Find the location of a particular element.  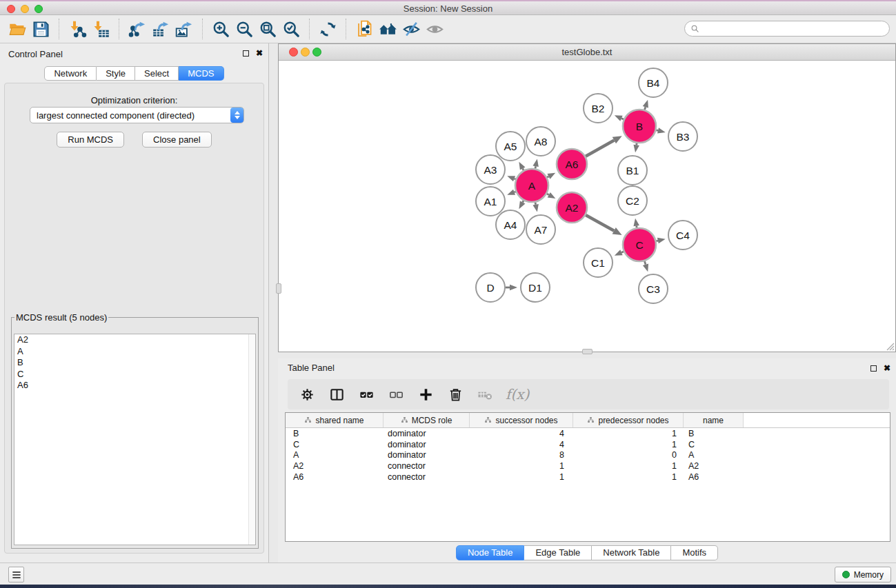

column-header-shared-name: shared name is located at coordinates (335, 420).